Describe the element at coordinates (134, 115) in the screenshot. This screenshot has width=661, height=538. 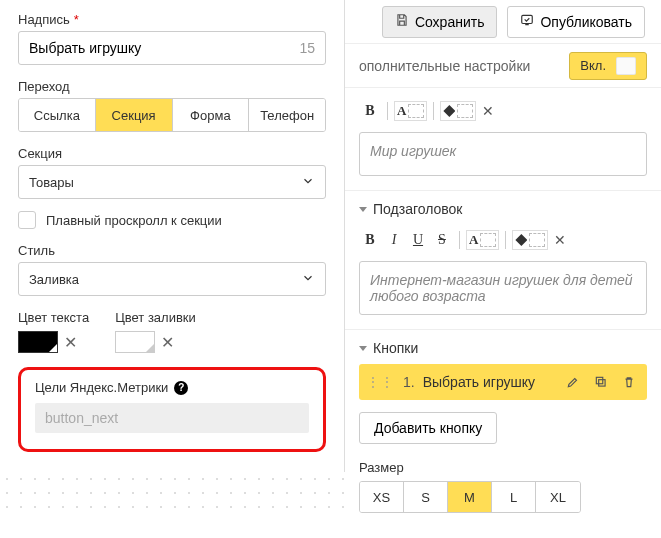
I see `tab-section: Секция` at that location.